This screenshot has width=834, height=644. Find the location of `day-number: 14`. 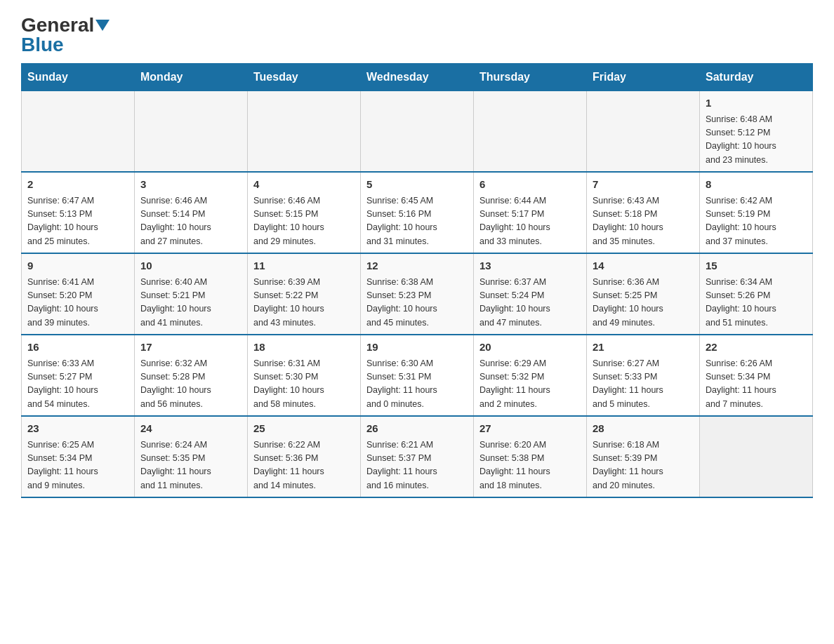

day-number: 14 is located at coordinates (643, 267).